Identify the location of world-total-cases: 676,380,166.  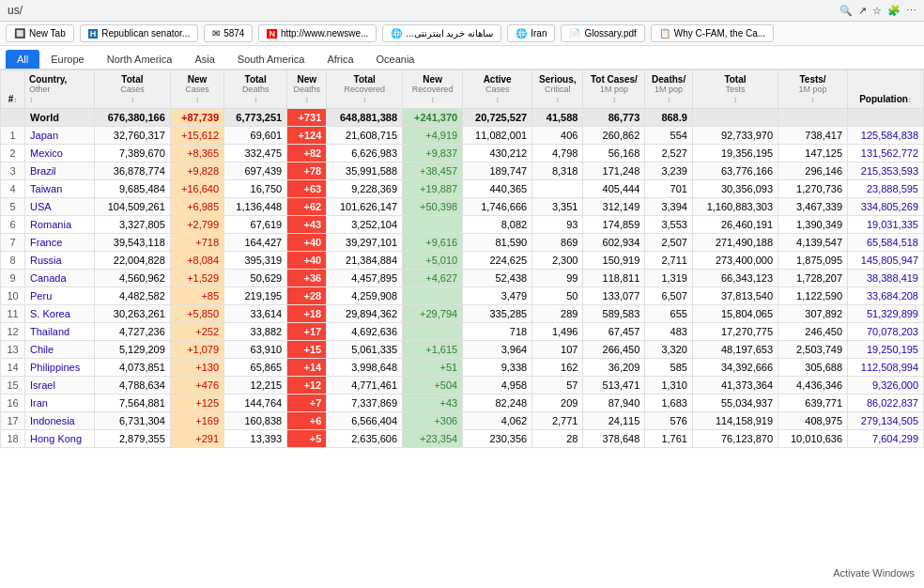
(133, 118).